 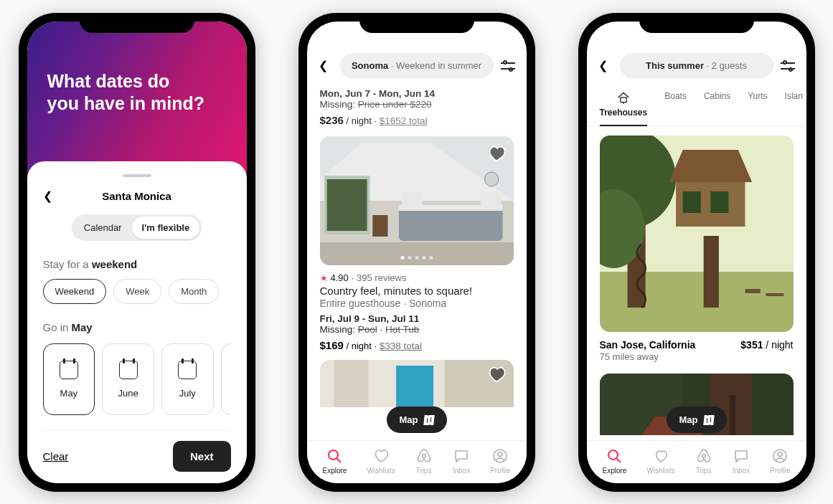 I want to click on listing-price-row: $169 / night · $338 total, so click(x=417, y=346).